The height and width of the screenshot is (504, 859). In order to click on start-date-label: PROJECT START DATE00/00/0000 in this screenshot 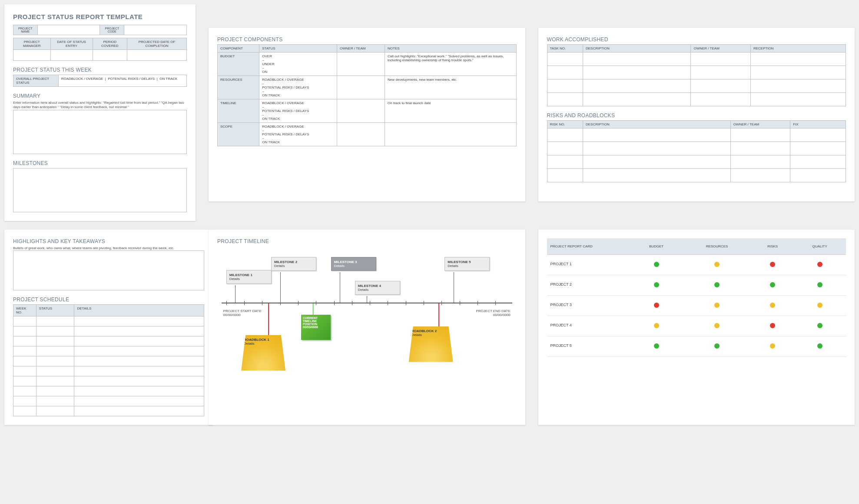, I will do `click(242, 313)`.